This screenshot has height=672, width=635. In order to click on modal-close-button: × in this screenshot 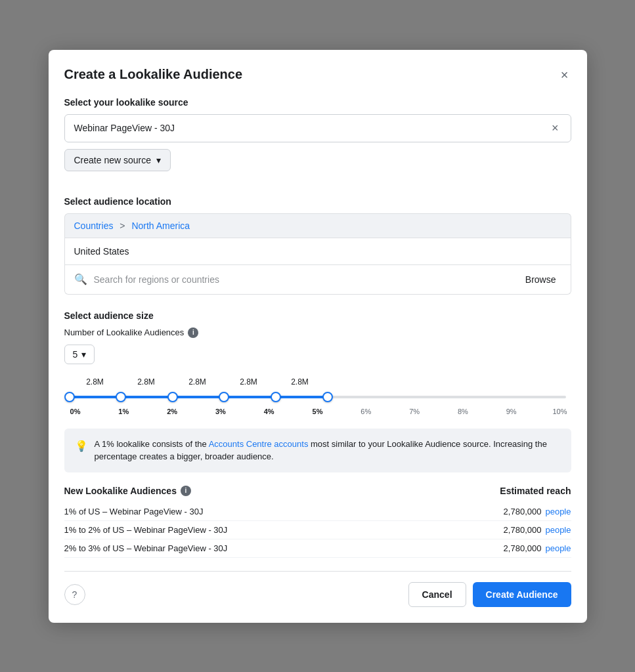, I will do `click(565, 75)`.